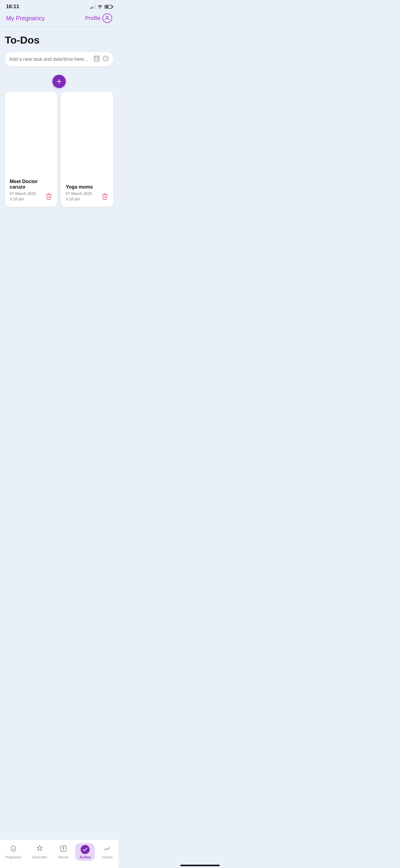  Describe the element at coordinates (59, 222) in the screenshot. I see `bottom-spacer` at that location.